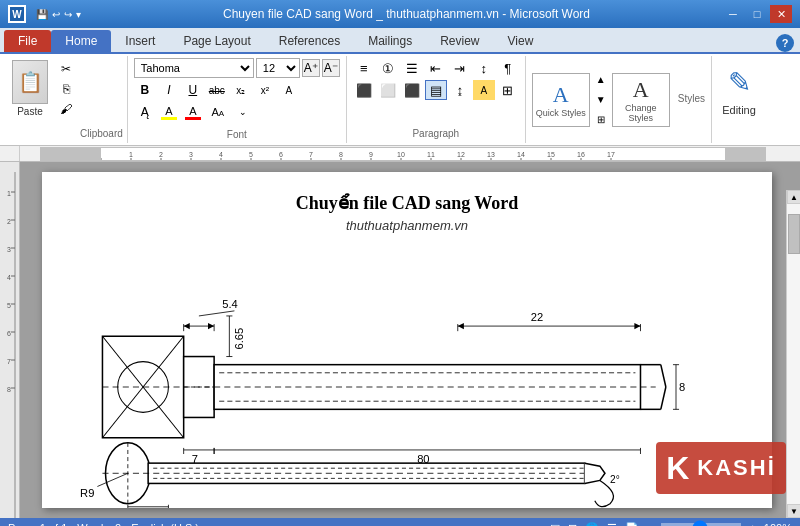 This screenshot has width=800, height=526. What do you see at coordinates (81, 41) in the screenshot?
I see `tab-home: Home` at bounding box center [81, 41].